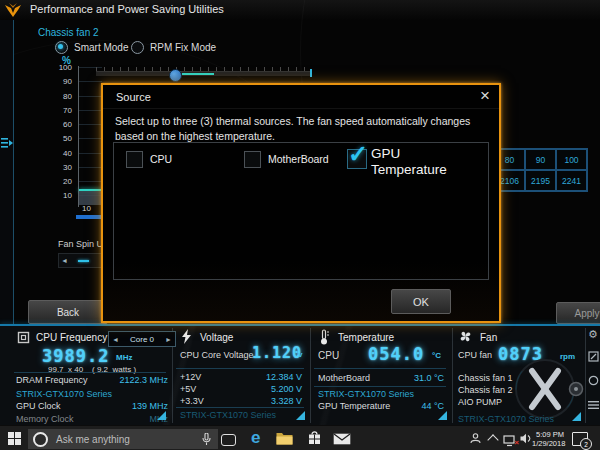  What do you see at coordinates (492, 440) in the screenshot?
I see `tray-chevron-icon` at bounding box center [492, 440].